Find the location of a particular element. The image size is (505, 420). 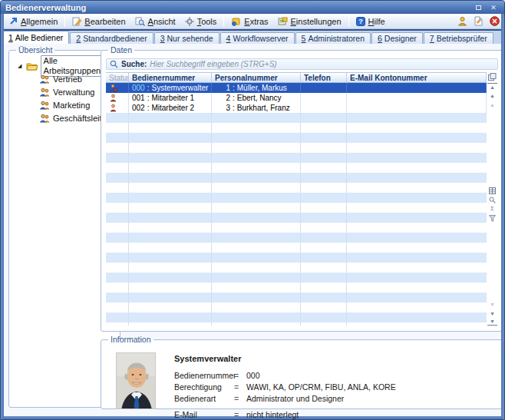

column-header-bedienernummer: Bedienernummer is located at coordinates (170, 78).